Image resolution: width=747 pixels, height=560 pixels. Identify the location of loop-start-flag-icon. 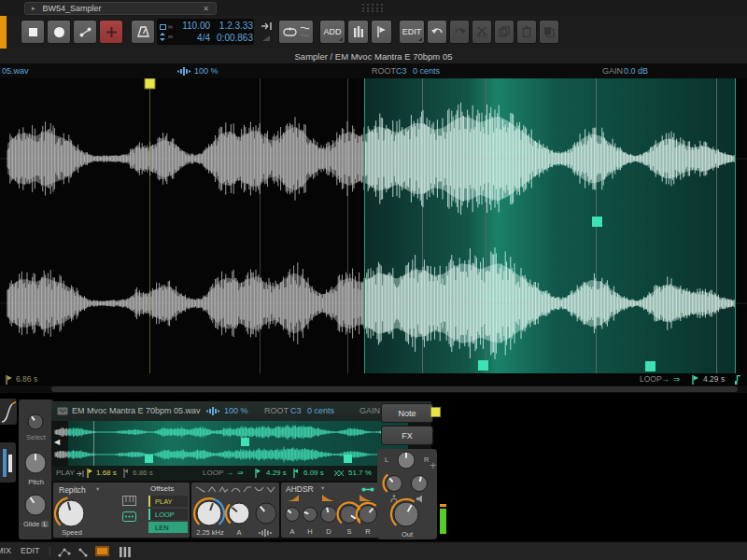
(258, 473).